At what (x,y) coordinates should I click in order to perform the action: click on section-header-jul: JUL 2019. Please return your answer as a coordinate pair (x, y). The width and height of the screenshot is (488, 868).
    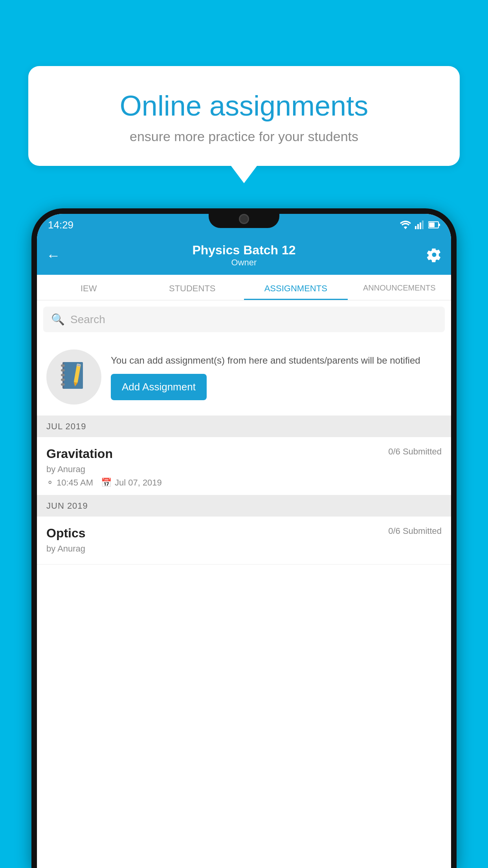
    Looking at the image, I should click on (244, 427).